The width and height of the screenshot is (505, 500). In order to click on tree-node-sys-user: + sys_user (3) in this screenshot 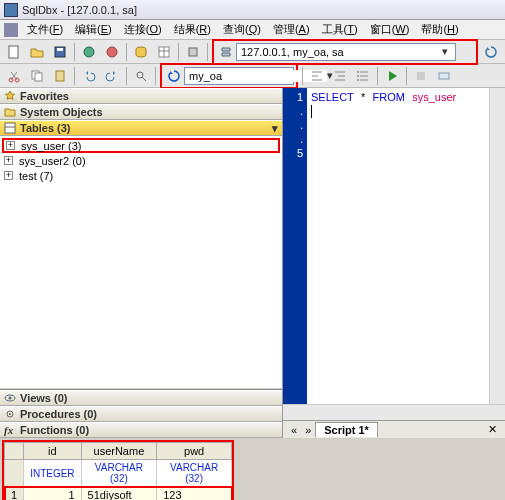, I will do `click(141, 146)`.